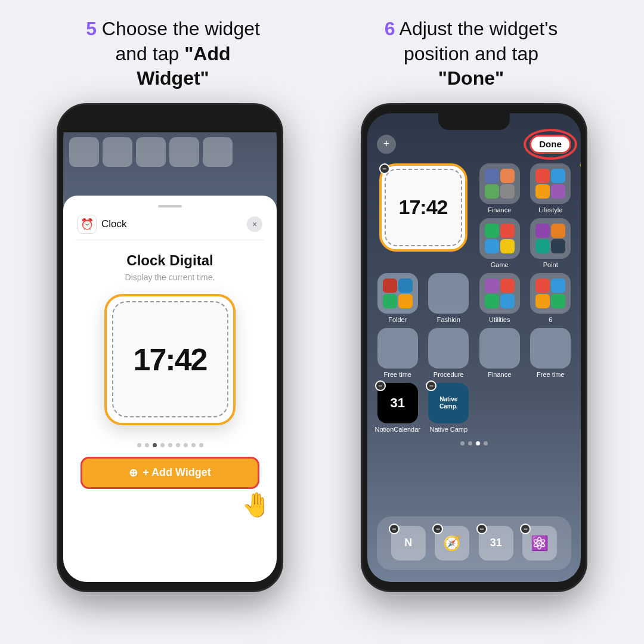  Describe the element at coordinates (171, 277) in the screenshot. I see `widget-desc: Display the current time.` at that location.